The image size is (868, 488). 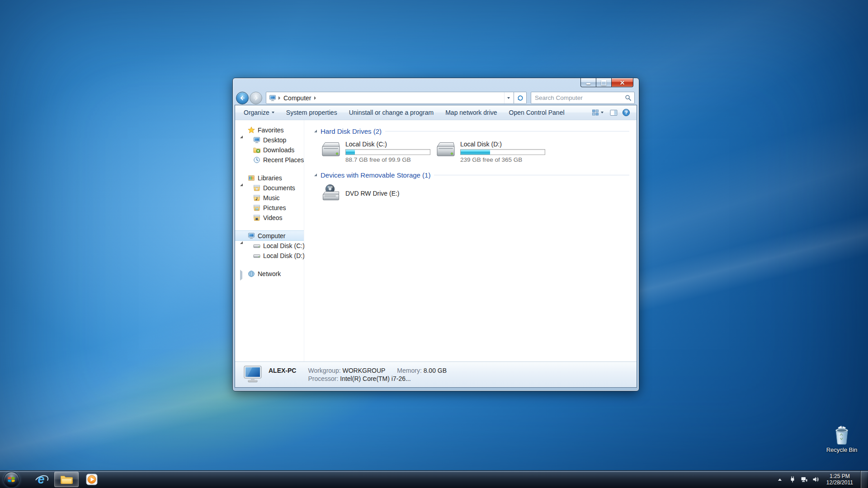 What do you see at coordinates (508, 98) in the screenshot?
I see `address-history-dropdown` at bounding box center [508, 98].